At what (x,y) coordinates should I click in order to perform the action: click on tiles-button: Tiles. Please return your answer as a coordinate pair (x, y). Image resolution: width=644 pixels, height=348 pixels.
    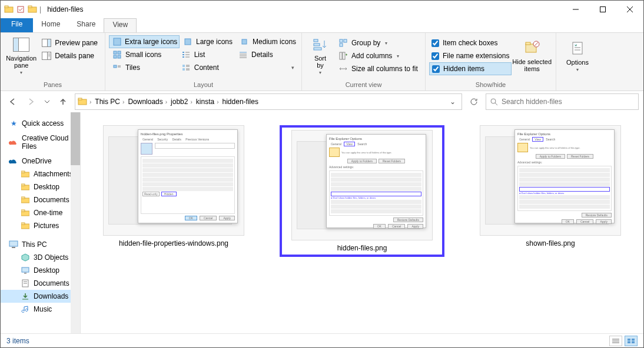
    Looking at the image, I should click on (144, 68).